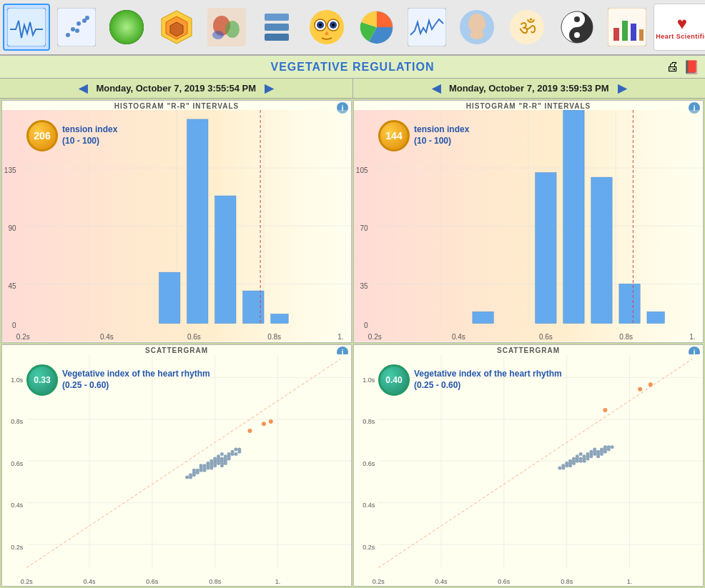 This screenshot has width=705, height=588. What do you see at coordinates (679, 27) in the screenshot?
I see `heart-logo-button: ♥ Heart Scientific` at bounding box center [679, 27].